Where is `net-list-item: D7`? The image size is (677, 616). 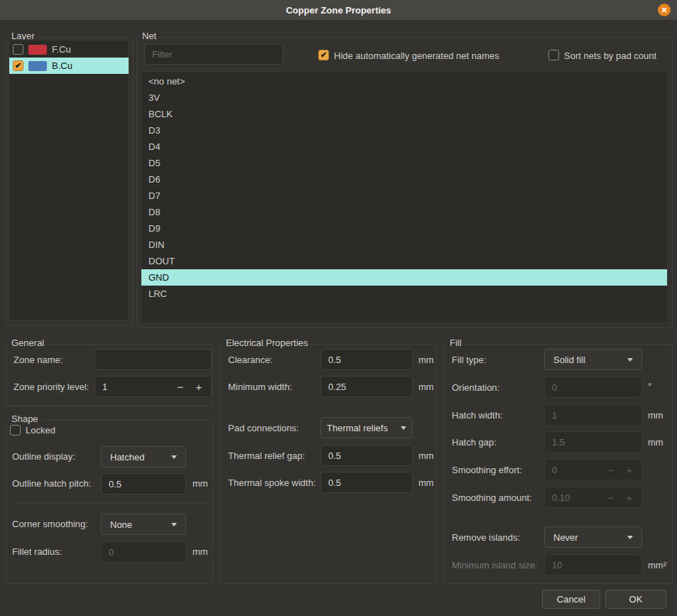 net-list-item: D7 is located at coordinates (404, 196).